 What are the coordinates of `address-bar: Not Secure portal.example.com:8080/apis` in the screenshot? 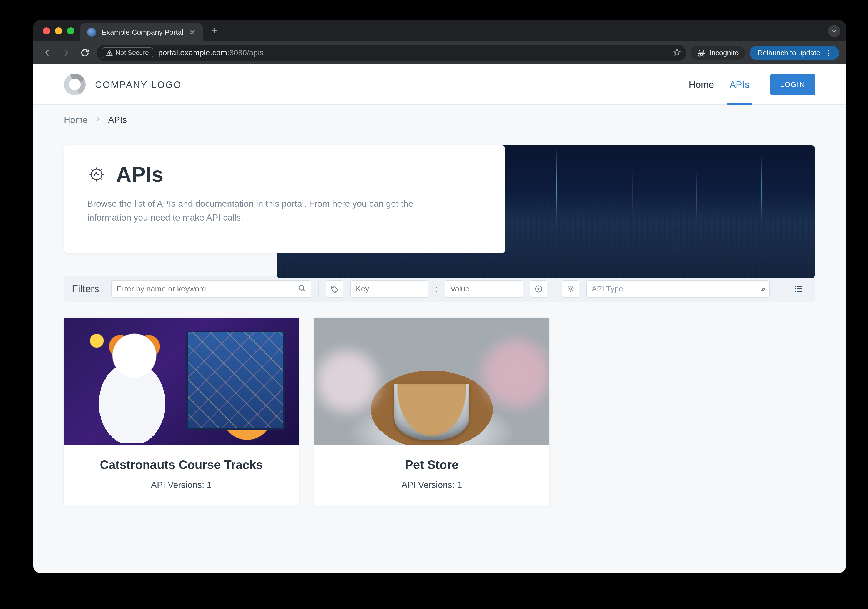 It's located at (392, 53).